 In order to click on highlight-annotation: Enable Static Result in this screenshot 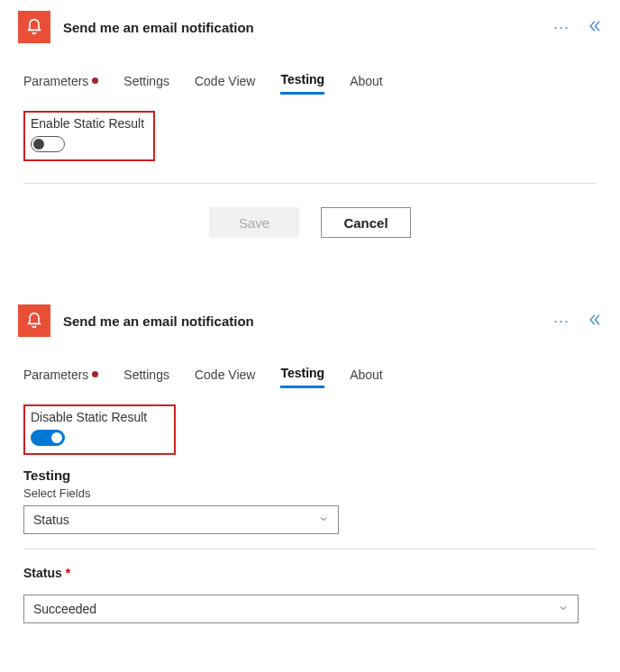, I will do `click(89, 136)`.